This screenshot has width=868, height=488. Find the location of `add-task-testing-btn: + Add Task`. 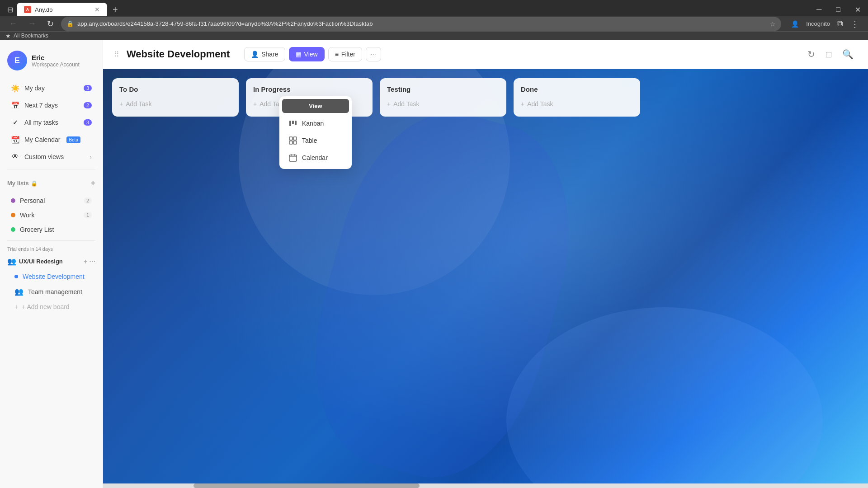

add-task-testing-btn: + Add Task is located at coordinates (443, 104).